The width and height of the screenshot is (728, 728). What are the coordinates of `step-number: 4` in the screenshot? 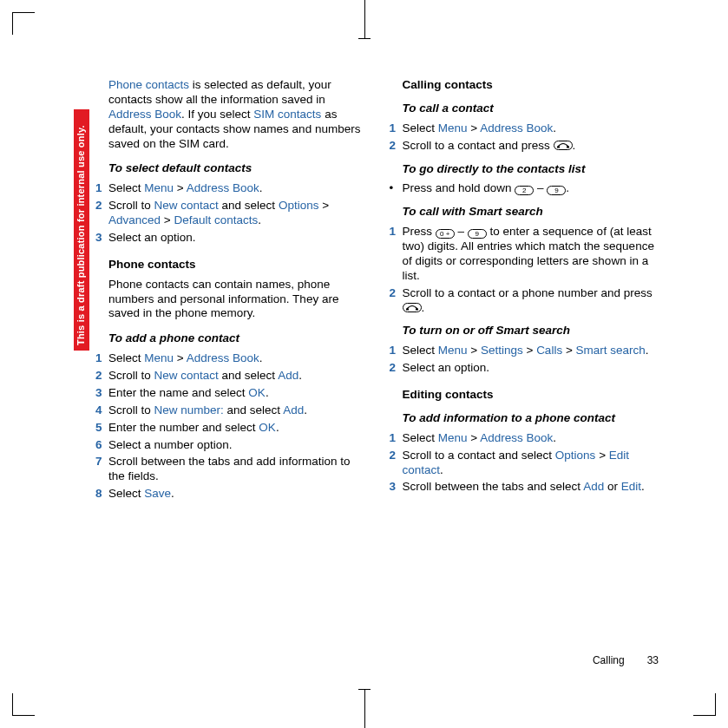 It's located at (102, 411).